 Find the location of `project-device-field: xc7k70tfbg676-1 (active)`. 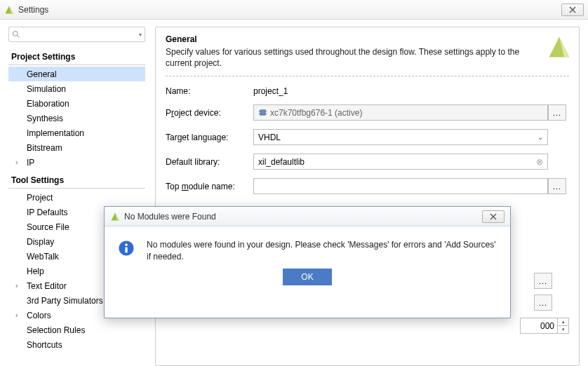

project-device-field: xc7k70tfbg676-1 (active) is located at coordinates (401, 112).